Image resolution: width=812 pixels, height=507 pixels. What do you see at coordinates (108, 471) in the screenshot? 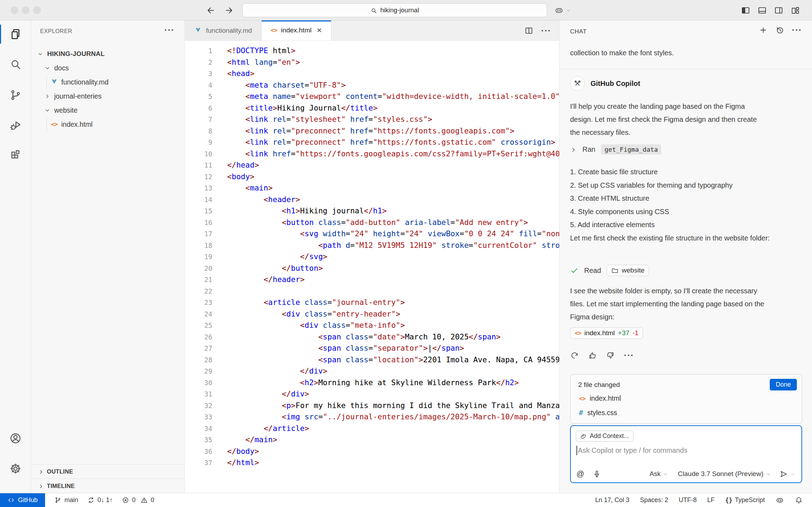
I see `outline-section: OUTLINE` at bounding box center [108, 471].